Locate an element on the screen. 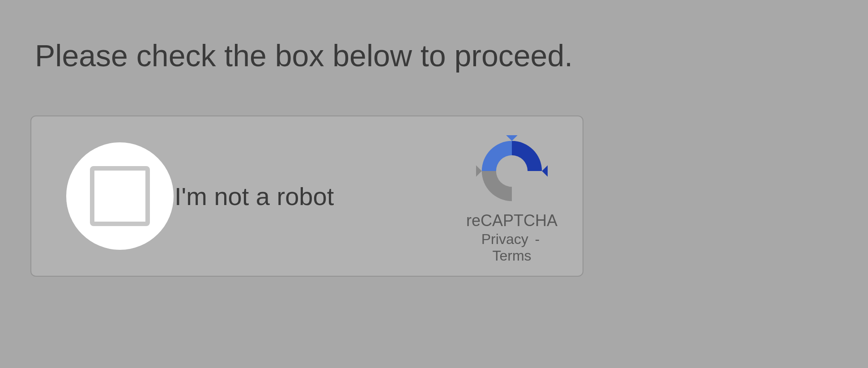  recaptcha-terms-link: Terms is located at coordinates (512, 256).